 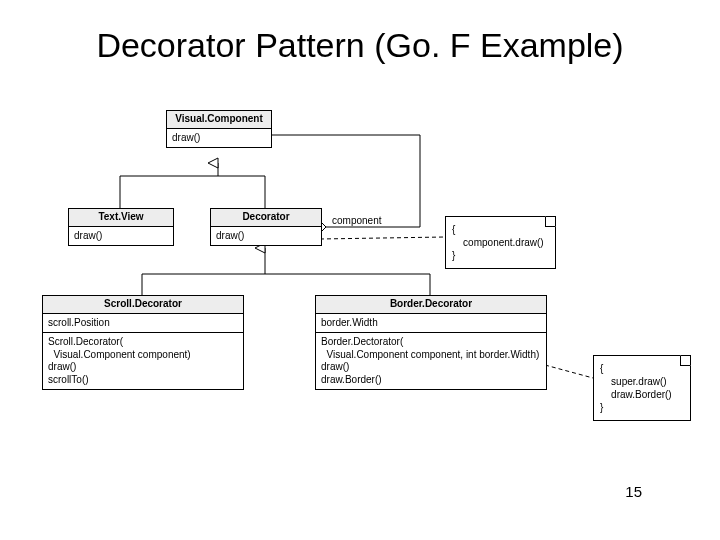 I want to click on note-border-draw: { super.draw() draw.Border() }, so click(x=642, y=388).